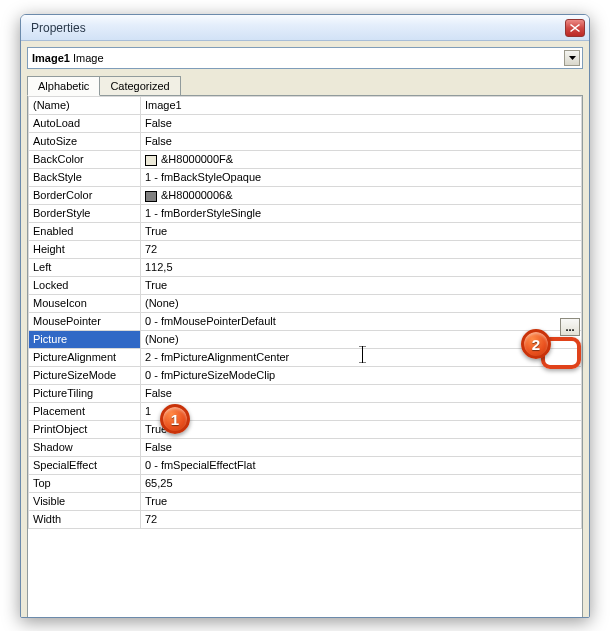 This screenshot has width=611, height=631. What do you see at coordinates (85, 214) in the screenshot?
I see `property-name: BorderStyle` at bounding box center [85, 214].